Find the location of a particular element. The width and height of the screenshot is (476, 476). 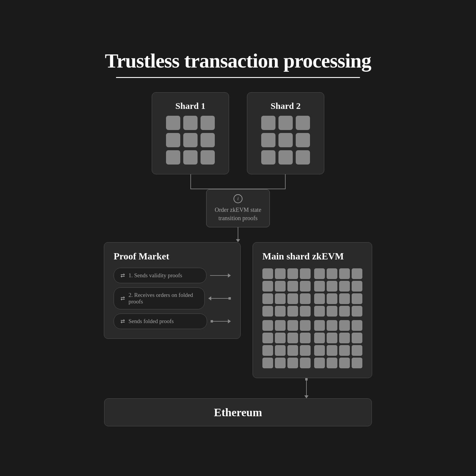

cycle-icon-2: ⇄ is located at coordinates (123, 298).